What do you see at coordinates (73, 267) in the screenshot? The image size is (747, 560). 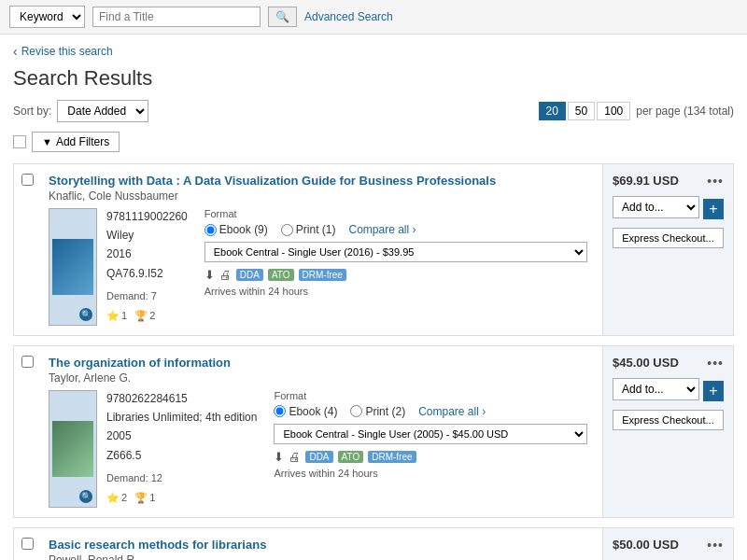 I see `book-cover-1: 🔍` at bounding box center [73, 267].